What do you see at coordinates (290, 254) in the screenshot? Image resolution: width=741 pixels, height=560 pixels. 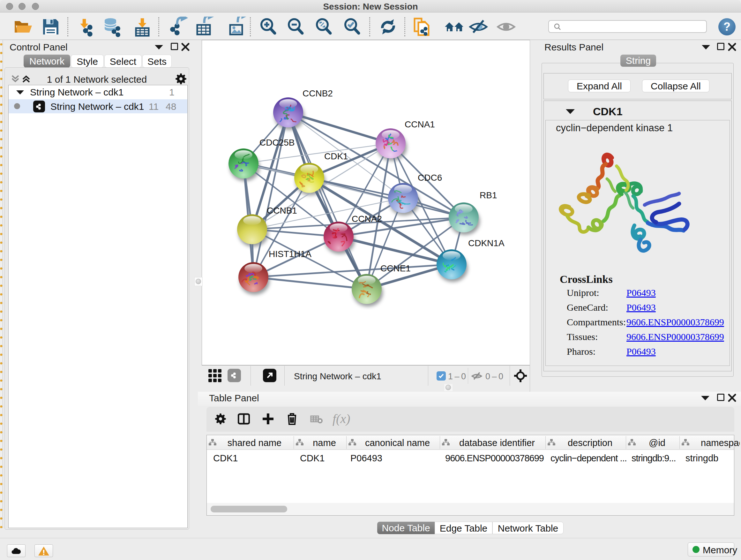 I see `svg-text: HIST1H1A` at bounding box center [290, 254].